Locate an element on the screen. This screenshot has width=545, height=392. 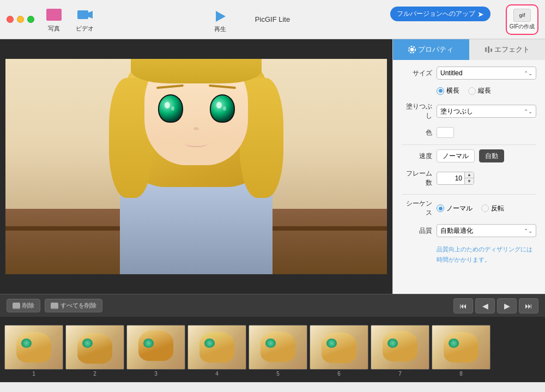
delete-icon is located at coordinates (16, 306).